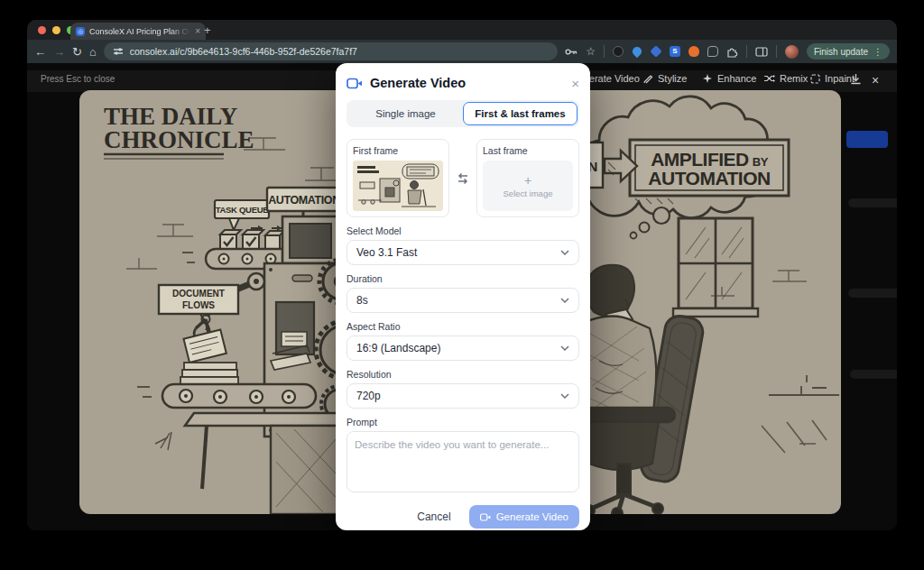  Describe the element at coordinates (398, 151) in the screenshot. I see `first-frame-label: First frame` at that location.